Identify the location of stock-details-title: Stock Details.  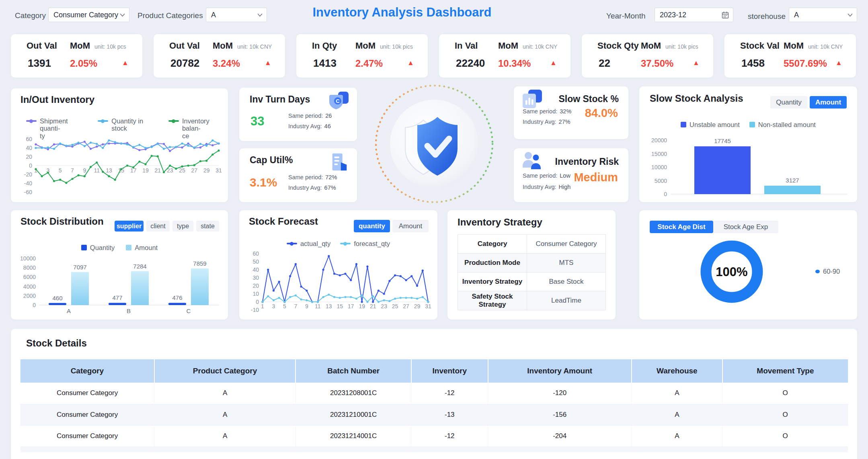
(56, 343).